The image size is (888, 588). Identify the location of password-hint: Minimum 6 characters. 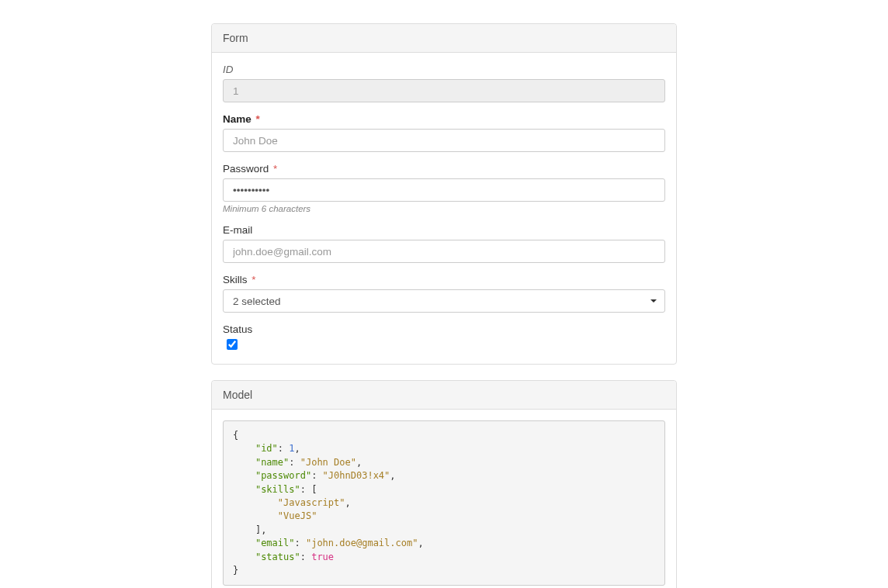
(444, 209).